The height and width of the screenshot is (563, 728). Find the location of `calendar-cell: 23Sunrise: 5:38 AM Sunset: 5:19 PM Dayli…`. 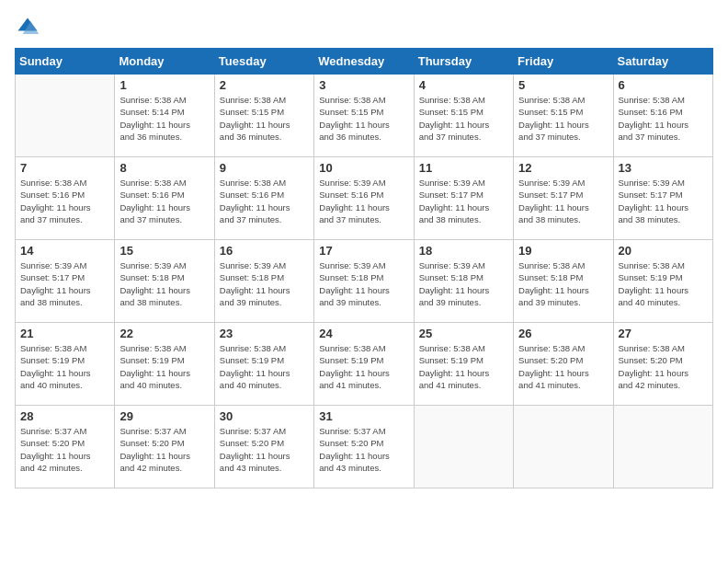

calendar-cell: 23Sunrise: 5:38 AM Sunset: 5:19 PM Dayli… is located at coordinates (264, 364).